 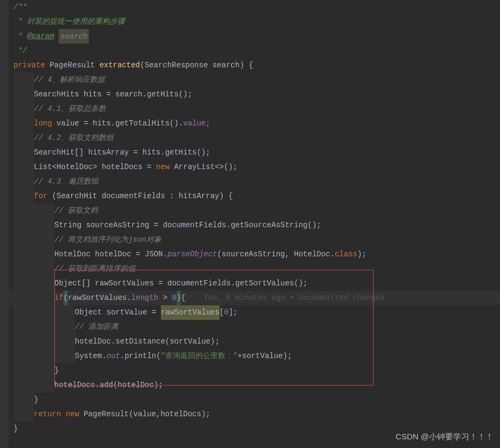 What do you see at coordinates (250, 269) in the screenshot?
I see `code-line: // 获取到距离排序的值` at bounding box center [250, 269].